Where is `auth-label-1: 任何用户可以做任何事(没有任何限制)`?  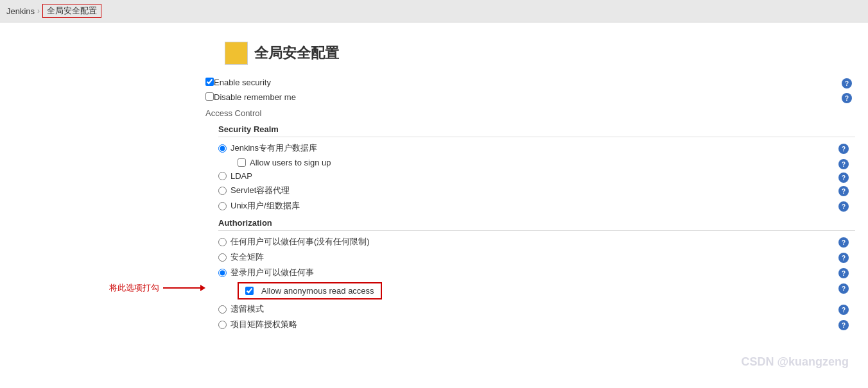
auth-label-1: 任何用户可以做任何事(没有任何限制) is located at coordinates (300, 242).